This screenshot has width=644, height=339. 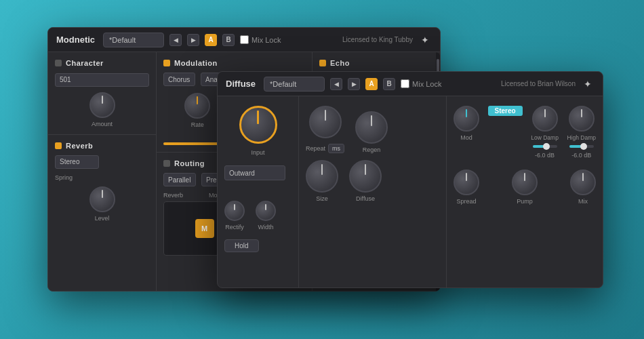 What do you see at coordinates (294, 84) in the screenshot?
I see `diffuse-preset-dropdown: *Default` at bounding box center [294, 84].